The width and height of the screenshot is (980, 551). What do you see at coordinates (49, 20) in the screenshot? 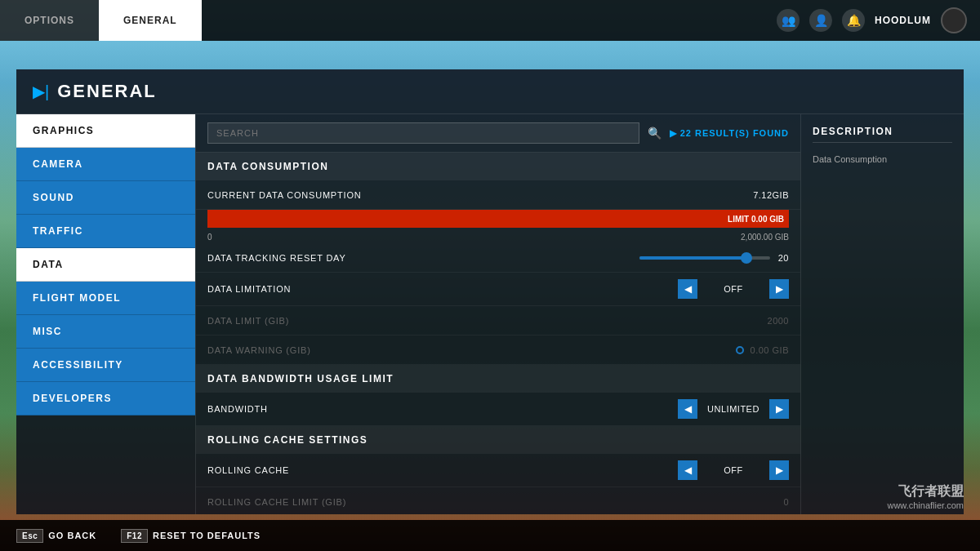
I see `options-label: OPTIONS` at bounding box center [49, 20].